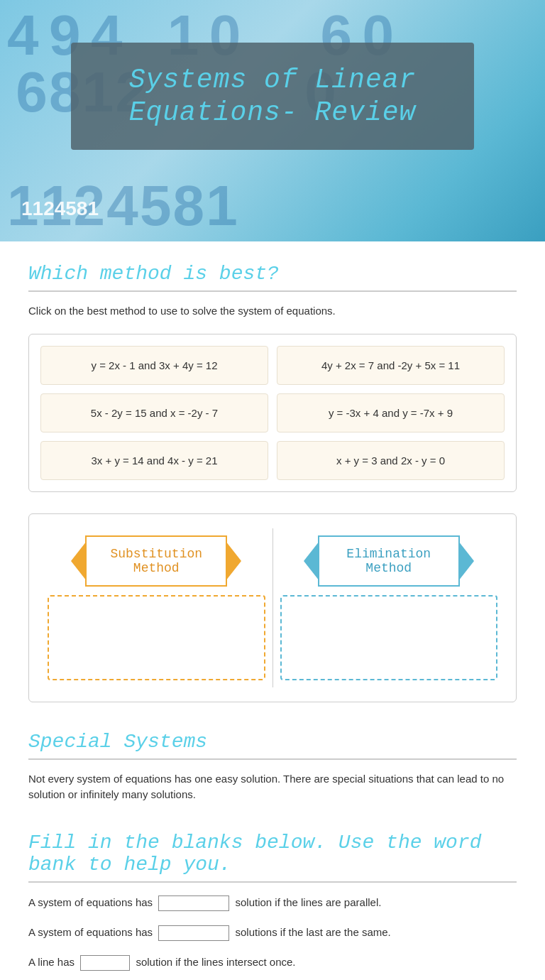  What do you see at coordinates (156, 561) in the screenshot?
I see `substitution-ribbon: Substitution Method` at bounding box center [156, 561].